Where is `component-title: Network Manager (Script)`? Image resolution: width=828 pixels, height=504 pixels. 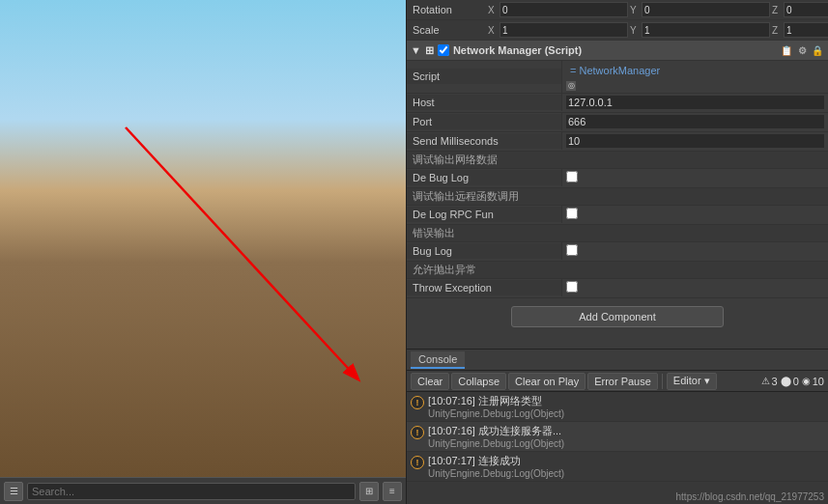 component-title: Network Manager (Script) is located at coordinates (518, 50).